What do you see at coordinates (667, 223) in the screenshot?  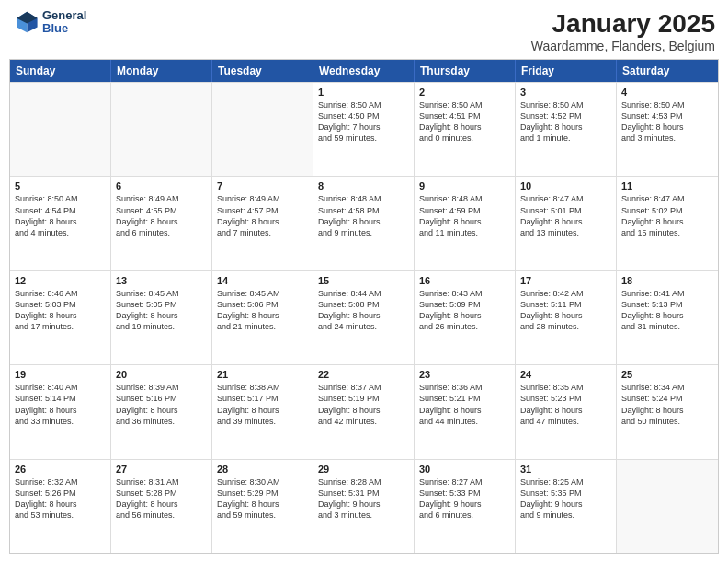 I see `calendar-day-cell: 11Sunrise: 8:47 AMSunset: 5:02 PMDayligh…` at bounding box center [667, 223].